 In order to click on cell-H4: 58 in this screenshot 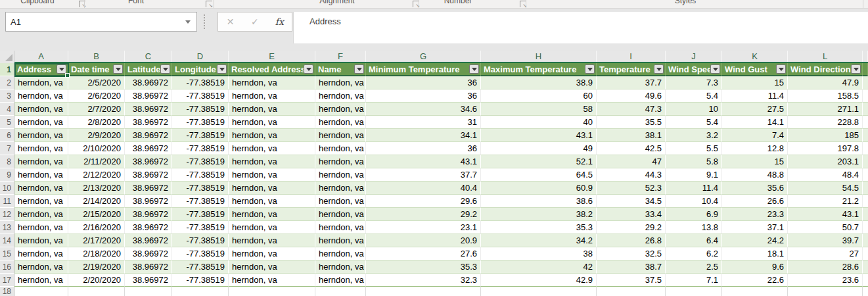, I will do `click(539, 109)`.